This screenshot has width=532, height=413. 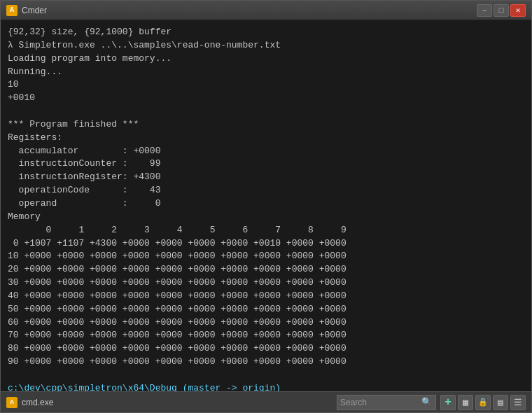 I want to click on term-line: 10, so click(x=266, y=85).